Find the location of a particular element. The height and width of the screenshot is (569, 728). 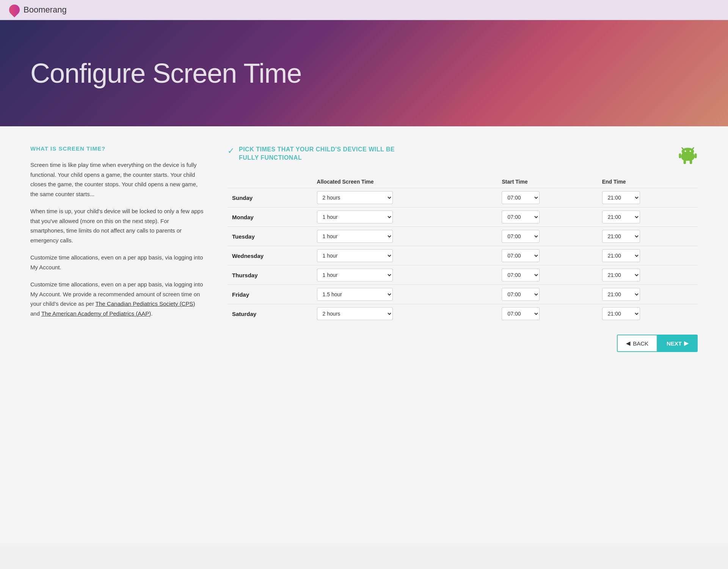

back-arrow-icon: ◀ is located at coordinates (628, 343).